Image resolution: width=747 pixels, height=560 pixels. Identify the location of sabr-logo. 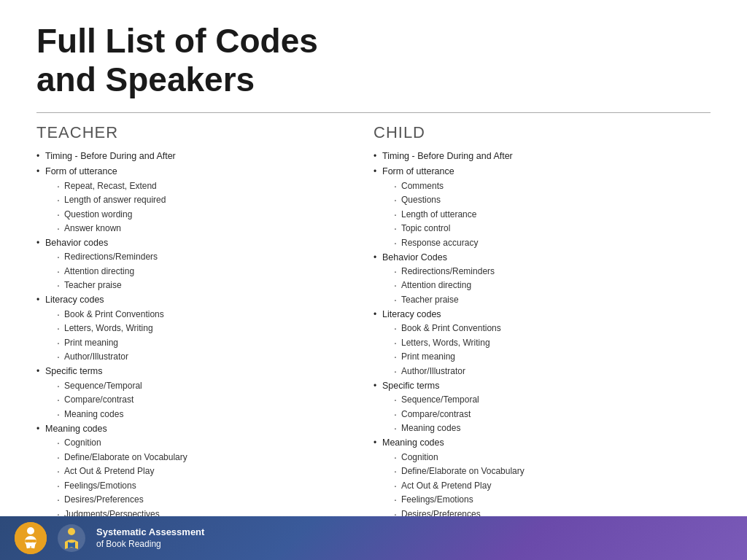
(31, 538).